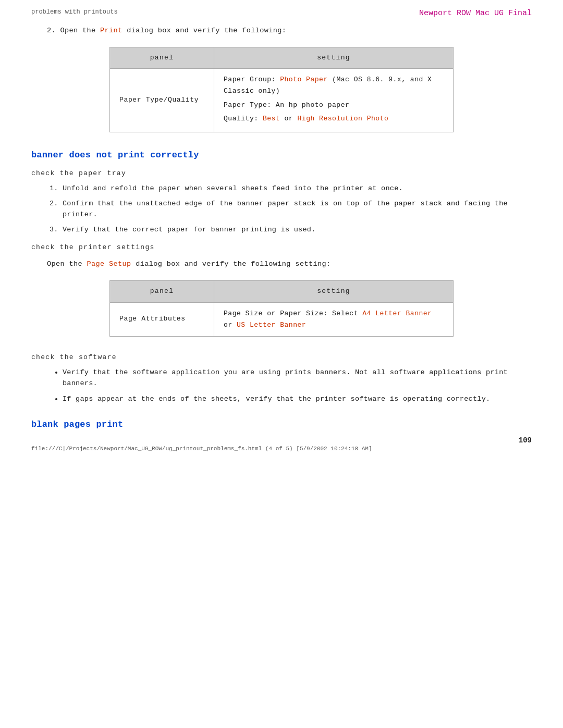  What do you see at coordinates (287, 105) in the screenshot?
I see `paper-type-text: Paper Type: An hp photo paper` at bounding box center [287, 105].